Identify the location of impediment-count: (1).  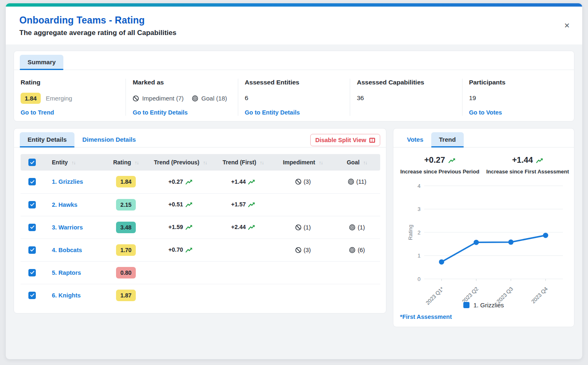
(307, 227).